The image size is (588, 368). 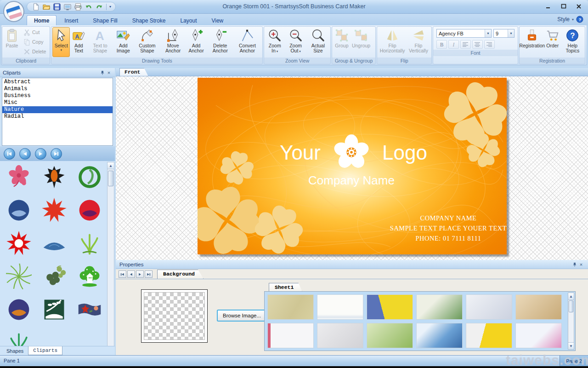 I want to click on zoom-out-button: Zoom Out ▾, so click(x=296, y=42).